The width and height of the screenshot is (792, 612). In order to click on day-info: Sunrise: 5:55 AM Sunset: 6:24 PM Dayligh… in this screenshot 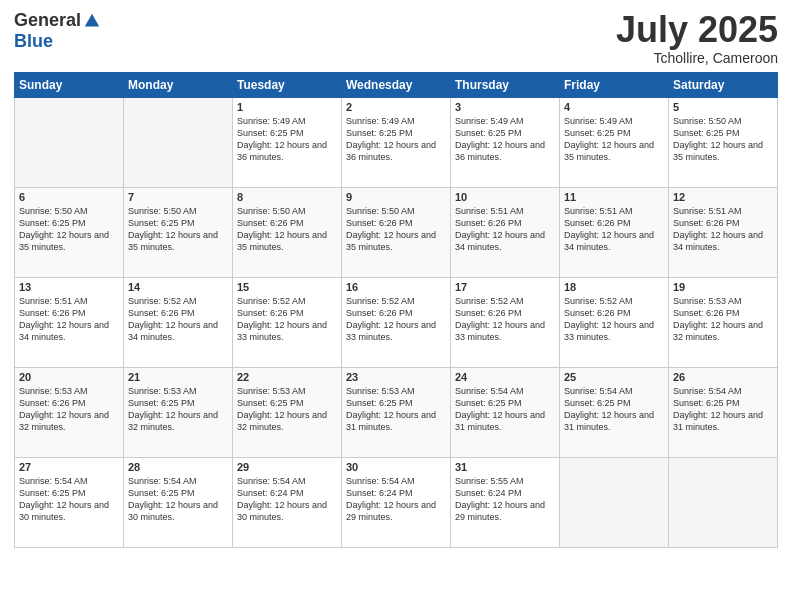, I will do `click(505, 500)`.